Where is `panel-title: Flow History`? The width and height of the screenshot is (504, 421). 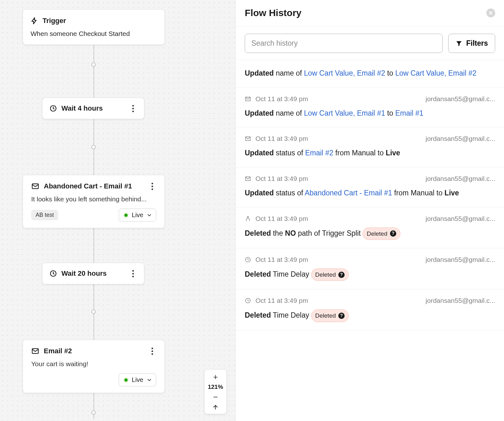 panel-title: Flow History is located at coordinates (273, 13).